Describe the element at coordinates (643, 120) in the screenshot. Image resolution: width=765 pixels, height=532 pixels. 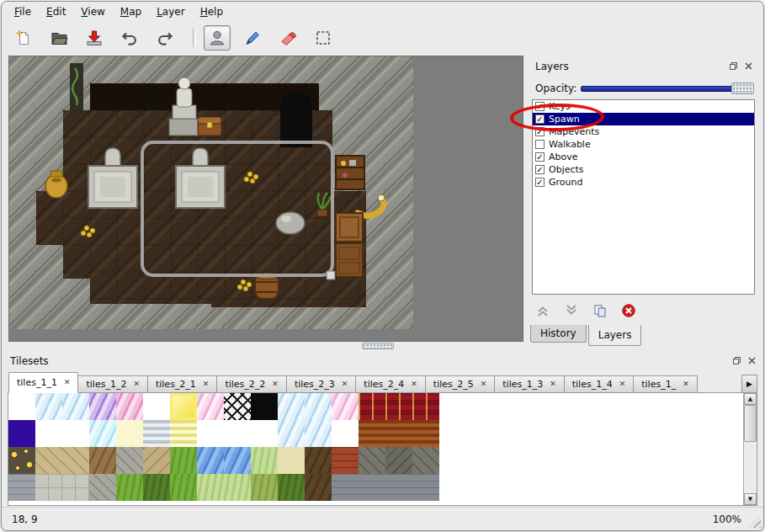
I see `layer-row-spawn: ✓ Spawn` at that location.